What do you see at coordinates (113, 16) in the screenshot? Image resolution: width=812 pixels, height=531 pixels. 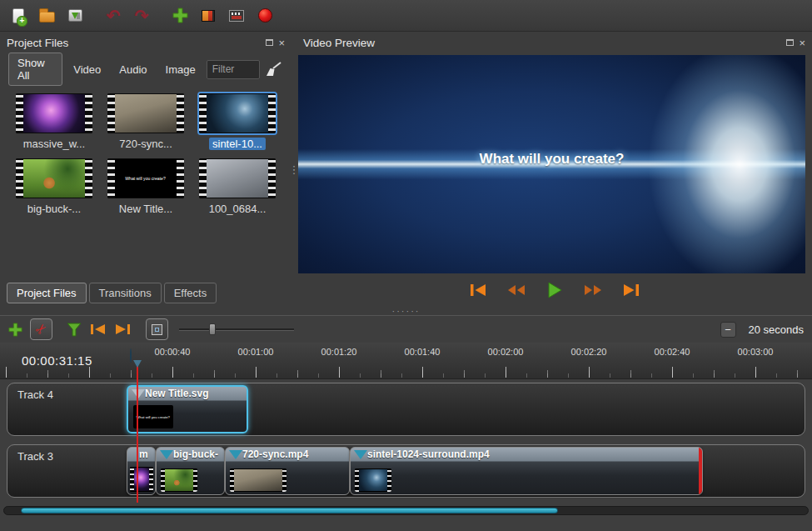 I see `undo-button: ↶` at bounding box center [113, 16].